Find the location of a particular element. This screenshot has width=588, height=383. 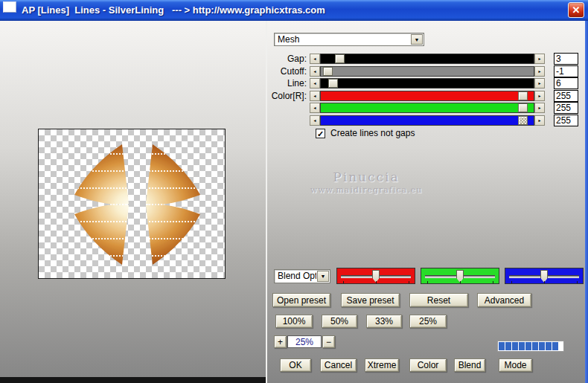

slider-value-line is located at coordinates (566, 83).